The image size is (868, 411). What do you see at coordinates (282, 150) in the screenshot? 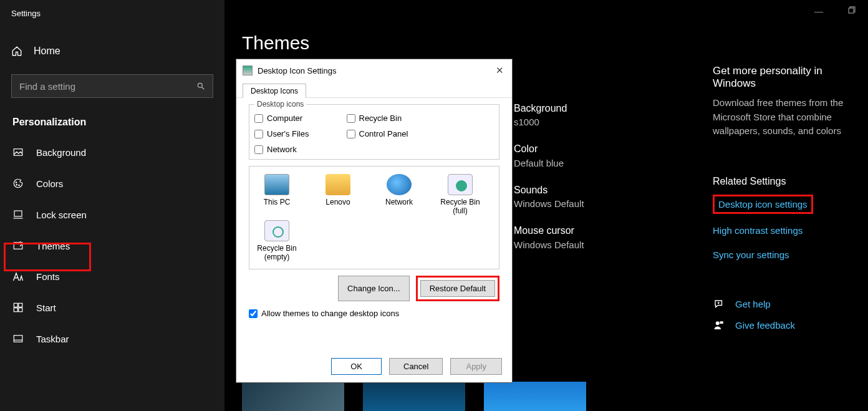
I see `check-network: Network` at bounding box center [282, 150].